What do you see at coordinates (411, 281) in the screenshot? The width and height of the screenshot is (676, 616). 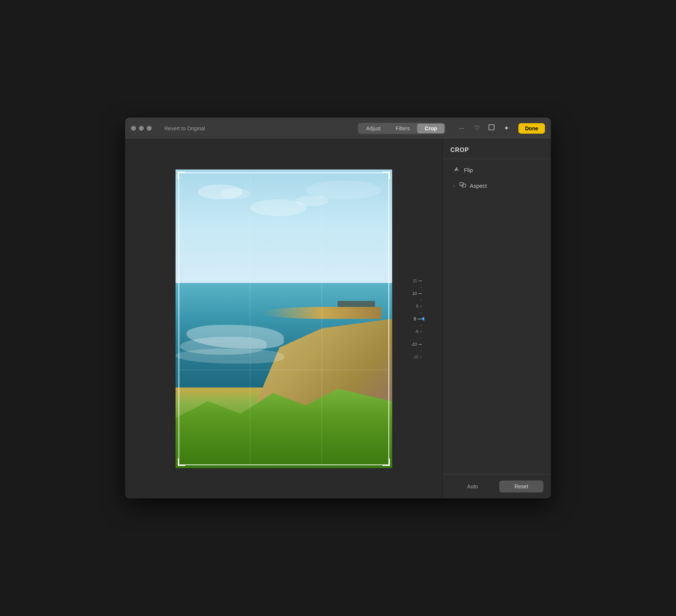 I see `dial-tick-15: 15` at bounding box center [411, 281].